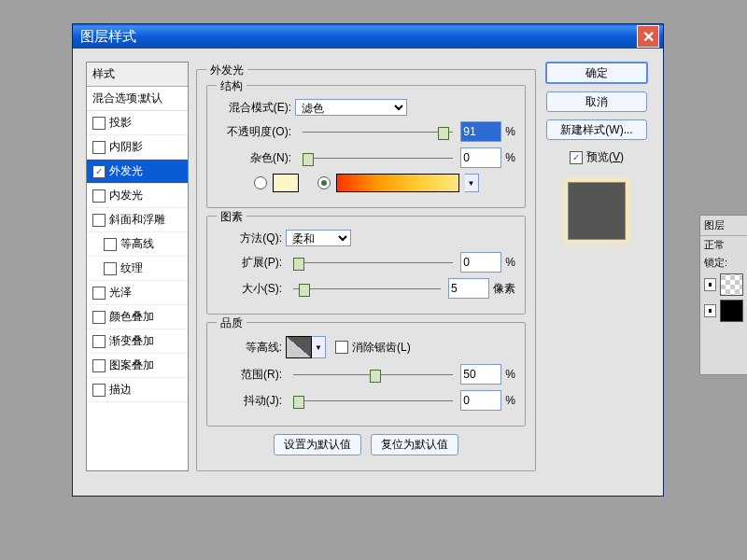  What do you see at coordinates (232, 86) in the screenshot?
I see `structure-legend: 结构` at bounding box center [232, 86].